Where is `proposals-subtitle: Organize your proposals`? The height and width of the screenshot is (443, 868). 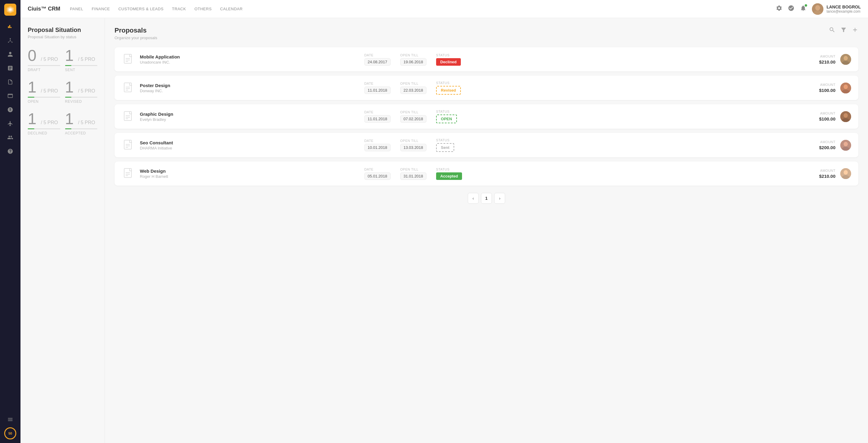
proposals-subtitle: Organize your proposals is located at coordinates (136, 38).